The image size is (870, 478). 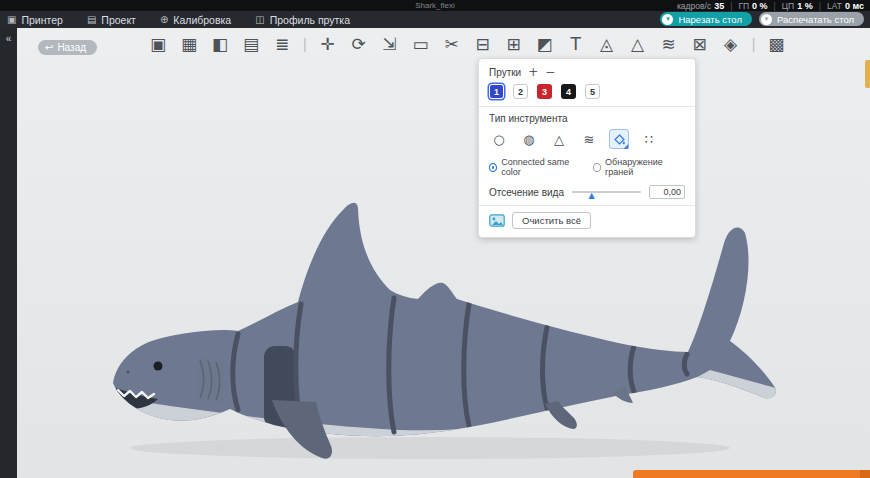 I want to click on arrange-icon: ▦, so click(x=189, y=44).